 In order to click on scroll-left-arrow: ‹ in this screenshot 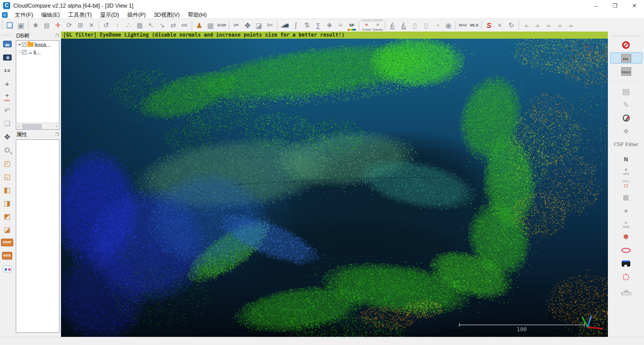, I will do `click(19, 126)`.